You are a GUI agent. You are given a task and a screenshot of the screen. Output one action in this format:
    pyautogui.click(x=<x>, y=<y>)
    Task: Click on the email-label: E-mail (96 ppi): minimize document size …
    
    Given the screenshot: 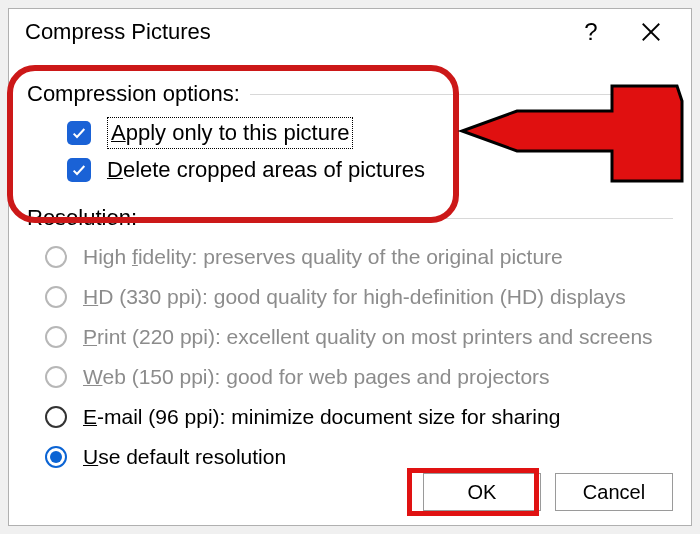 What is the action you would take?
    pyautogui.click(x=322, y=417)
    